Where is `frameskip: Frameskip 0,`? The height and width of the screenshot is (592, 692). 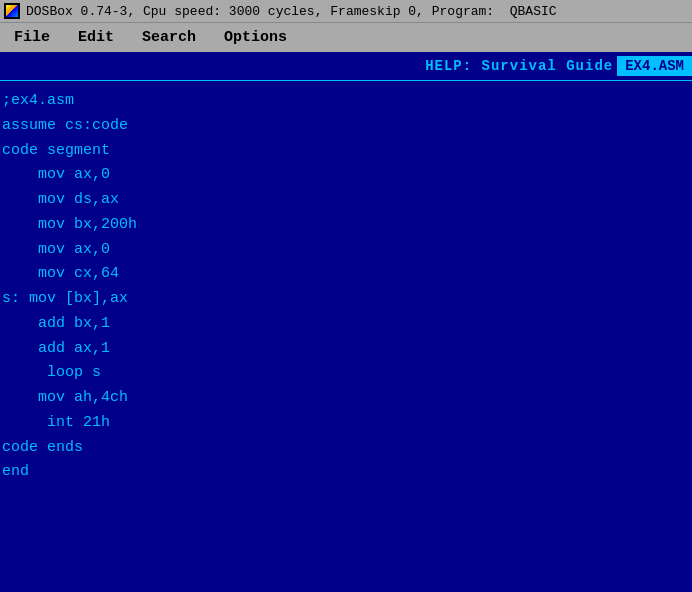
frameskip: Frameskip 0, is located at coordinates (377, 12).